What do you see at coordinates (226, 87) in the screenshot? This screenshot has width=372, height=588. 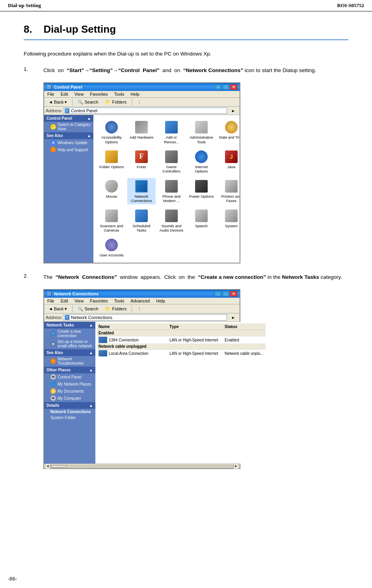 I see `win-control-buttons: – □ ✕` at bounding box center [226, 87].